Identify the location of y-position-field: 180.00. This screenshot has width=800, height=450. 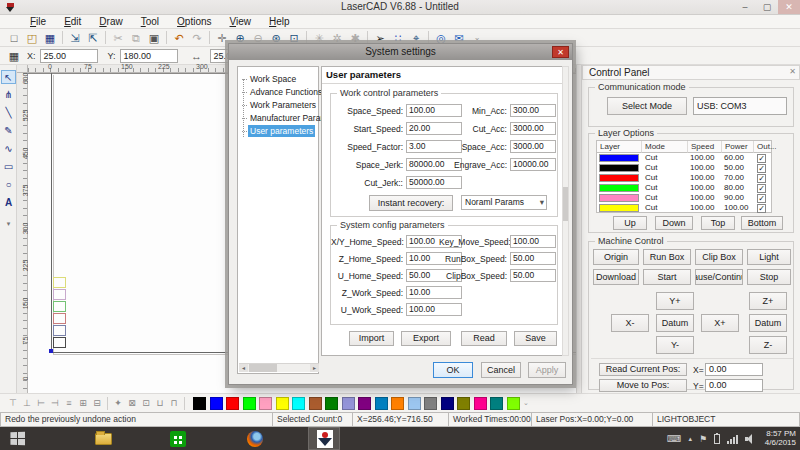
(149, 56).